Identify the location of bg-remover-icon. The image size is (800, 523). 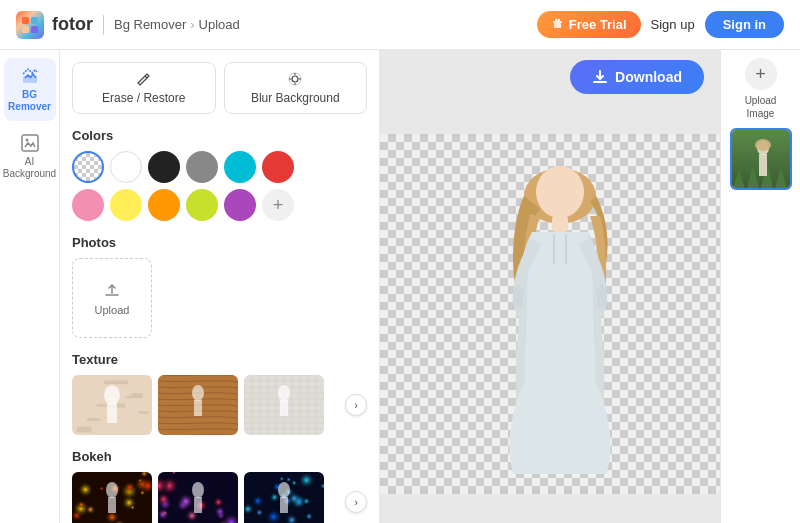
(30, 76).